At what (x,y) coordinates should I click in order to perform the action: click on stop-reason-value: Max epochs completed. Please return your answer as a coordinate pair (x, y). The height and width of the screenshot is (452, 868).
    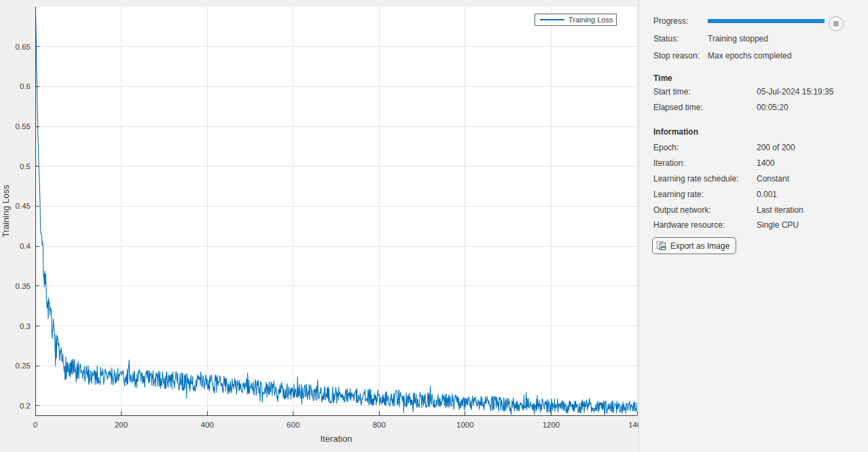
    Looking at the image, I should click on (750, 56).